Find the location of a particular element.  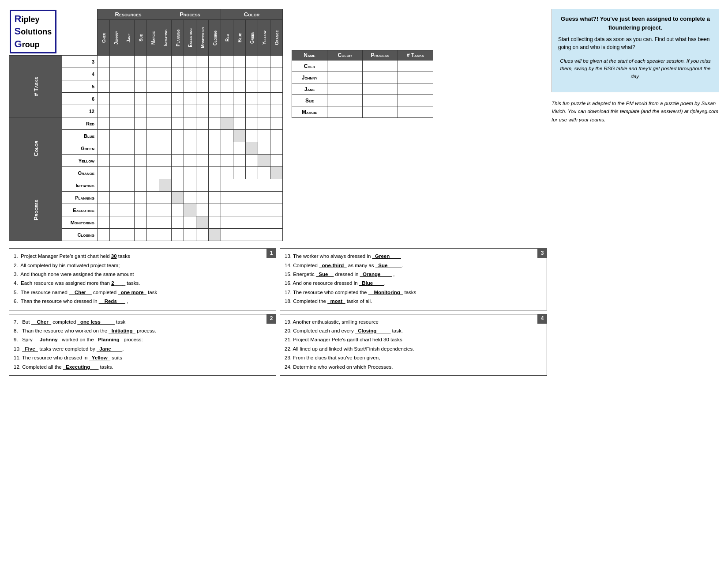

info-headline: Guess what?! You've just been assigned t… is located at coordinates (635, 23).